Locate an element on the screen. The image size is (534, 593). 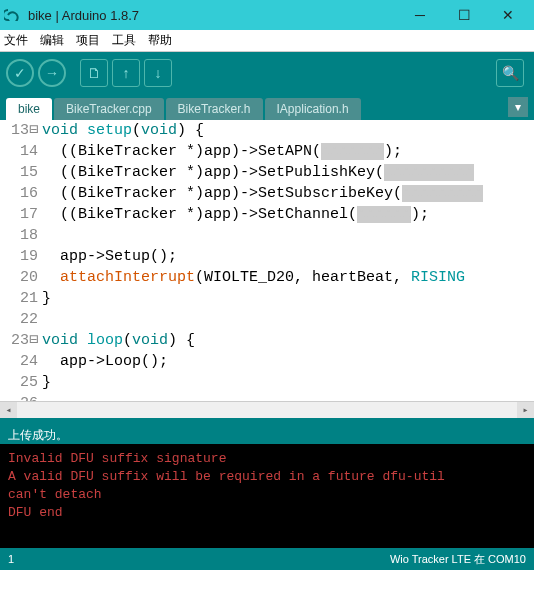
scroll-right-icon: ▸ is located at coordinates (526, 410).